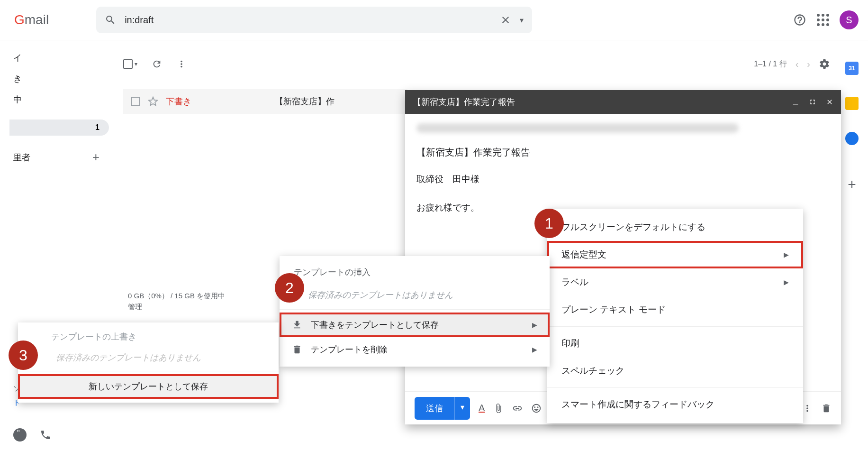 The width and height of the screenshot is (868, 451). Describe the element at coordinates (148, 362) in the screenshot. I see `save-template-submenu: テンプレートの上書き 保存済みのテンプレートはありません 新しいテンプレートとし…` at that location.